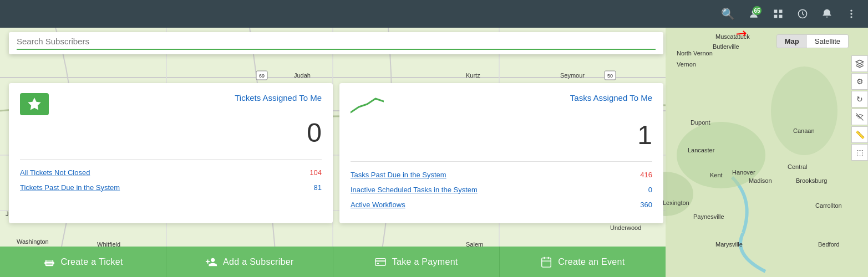 Image resolution: width=868 pixels, height=277 pixels. Describe the element at coordinates (414, 189) in the screenshot. I see `inactive-scheduled-label: Inactive Scheduled Tasks in the System` at that location.